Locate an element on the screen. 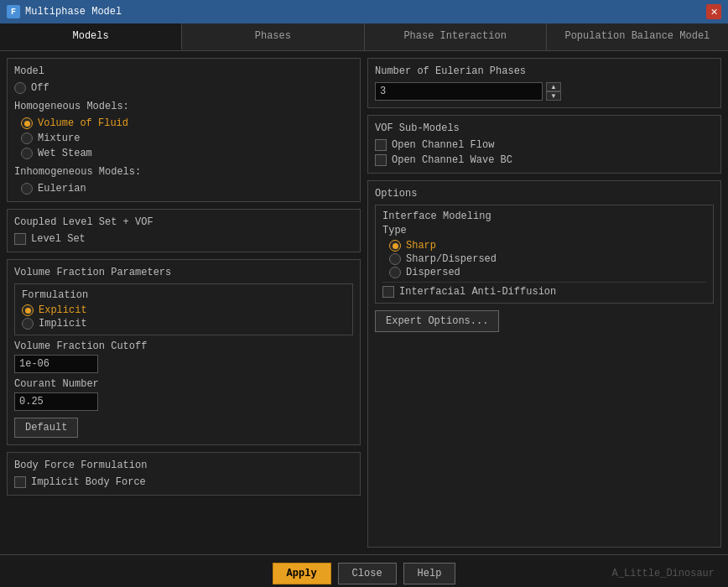 The height and width of the screenshot is (587, 728). sharp-dispersed-radio is located at coordinates (395, 259).